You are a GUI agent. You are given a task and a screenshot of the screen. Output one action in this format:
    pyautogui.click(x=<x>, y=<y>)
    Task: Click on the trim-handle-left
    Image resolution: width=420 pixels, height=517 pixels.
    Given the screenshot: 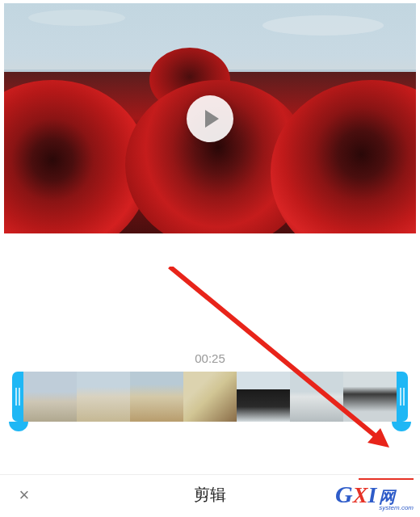 What is the action you would take?
    pyautogui.click(x=18, y=397)
    